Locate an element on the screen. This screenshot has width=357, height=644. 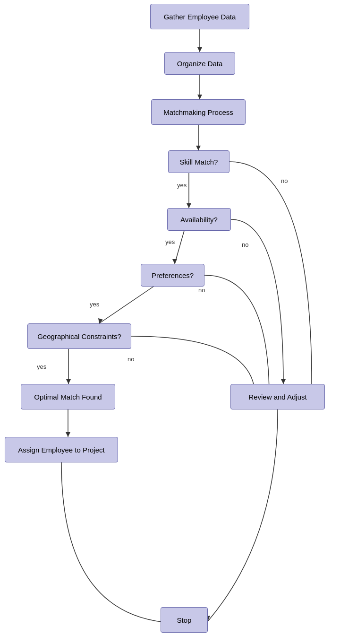
box-optimal: Optimal Match Found is located at coordinates (68, 397).